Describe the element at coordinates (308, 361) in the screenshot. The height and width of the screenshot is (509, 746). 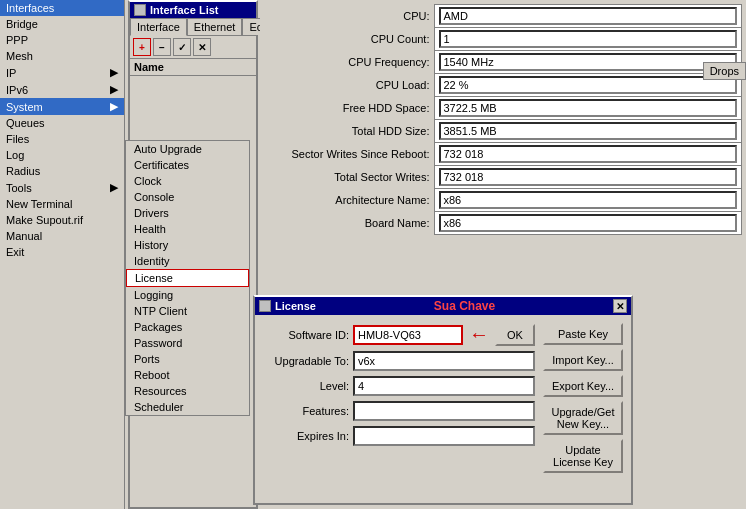
I see `upgradable-to-label: Upgradable To:` at that location.